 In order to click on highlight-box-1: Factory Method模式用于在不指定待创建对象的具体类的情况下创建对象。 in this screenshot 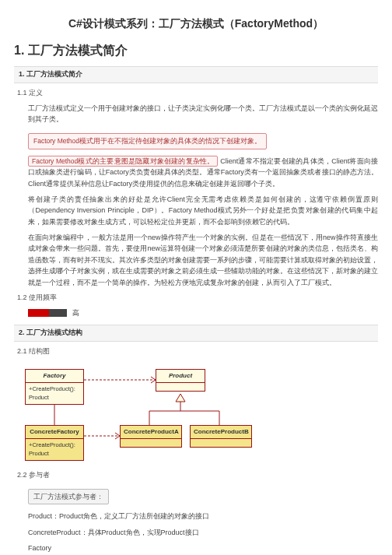, I will do `click(148, 142)`.